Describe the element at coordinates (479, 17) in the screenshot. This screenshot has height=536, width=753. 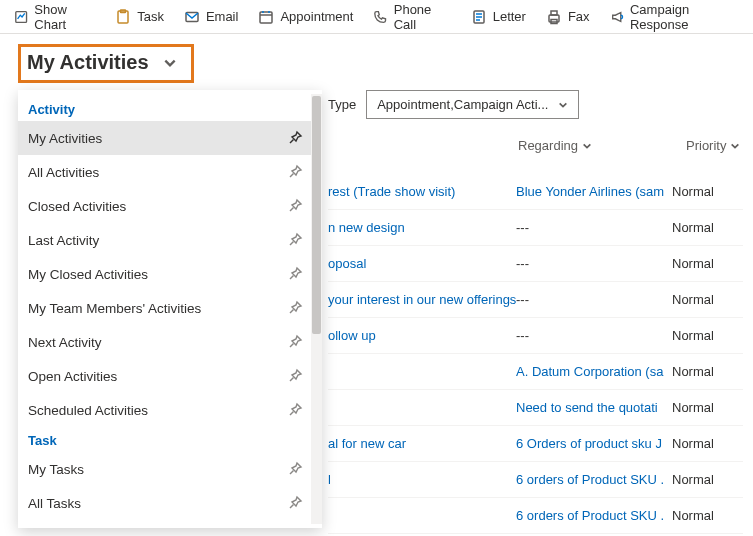
I see `letter-icon` at that location.